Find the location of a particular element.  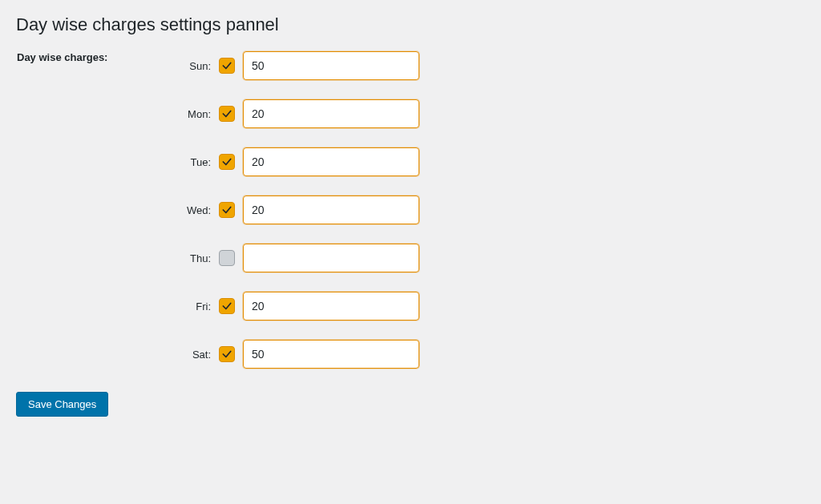

day-label-fri: Fri: is located at coordinates (195, 306).